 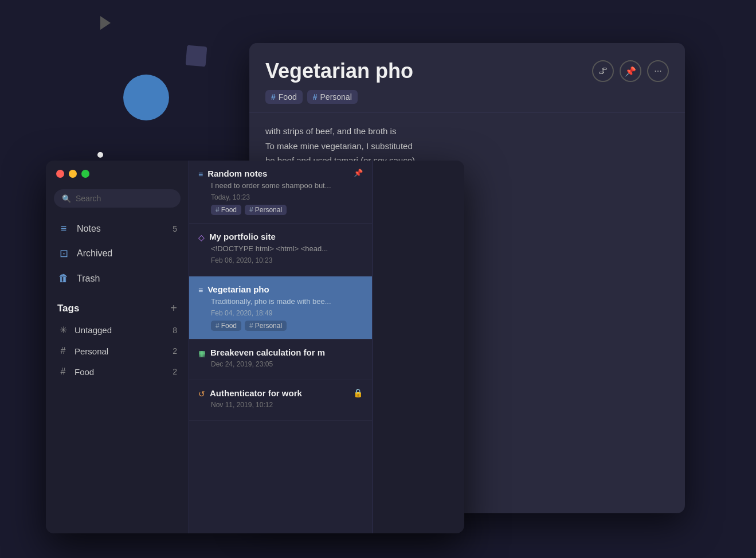 I want to click on note-title-random: Random notes, so click(x=279, y=173).